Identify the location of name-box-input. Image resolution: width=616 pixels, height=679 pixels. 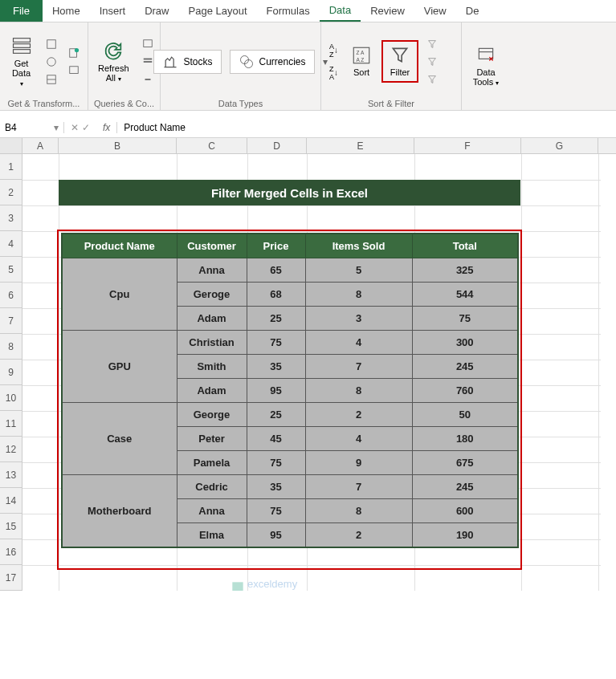
(25, 128).